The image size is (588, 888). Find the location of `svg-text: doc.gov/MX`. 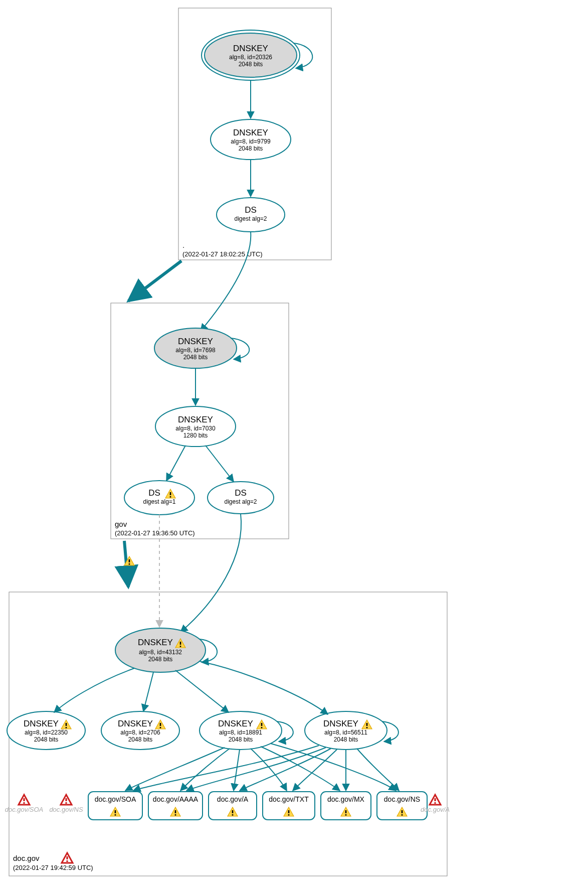

svg-text: doc.gov/MX is located at coordinates (346, 799).